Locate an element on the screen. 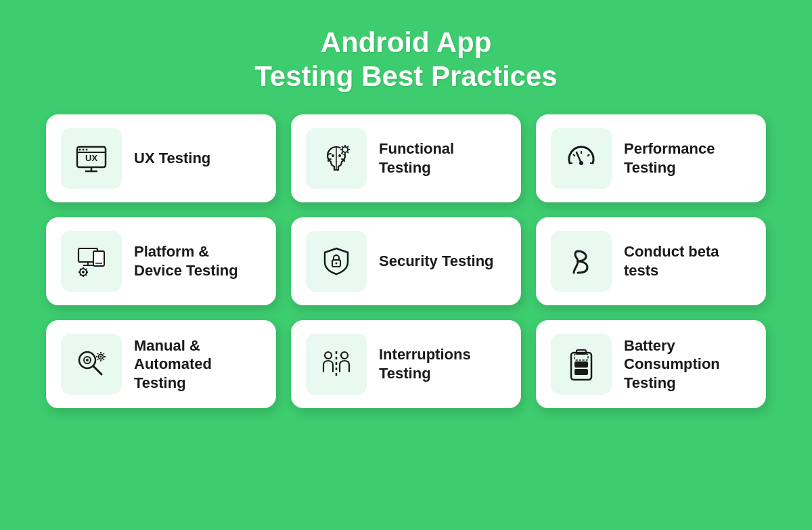 The height and width of the screenshot is (530, 812). interruptions-testing-label: Interruptions Testing is located at coordinates (443, 364).